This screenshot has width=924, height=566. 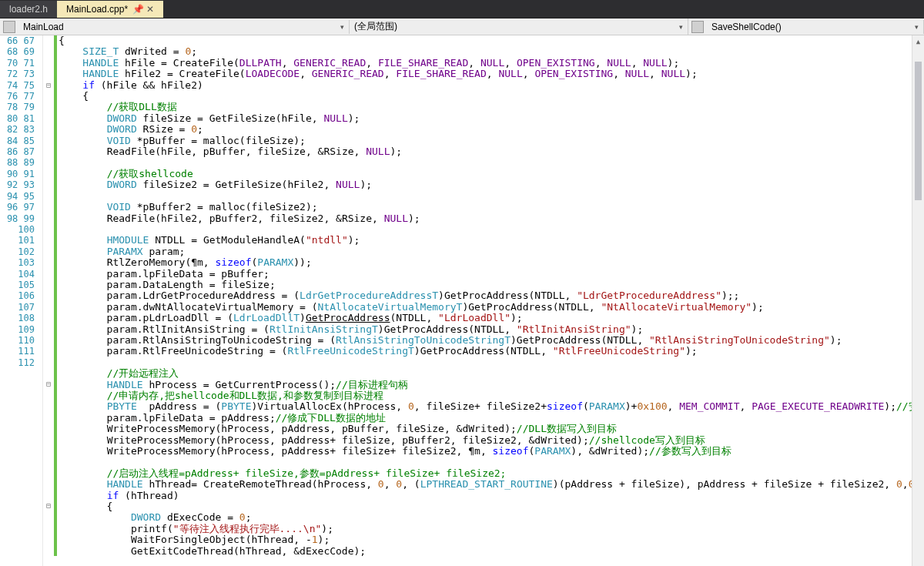 What do you see at coordinates (28, 9) in the screenshot?
I see `tab-loader2: loader2.h` at bounding box center [28, 9].